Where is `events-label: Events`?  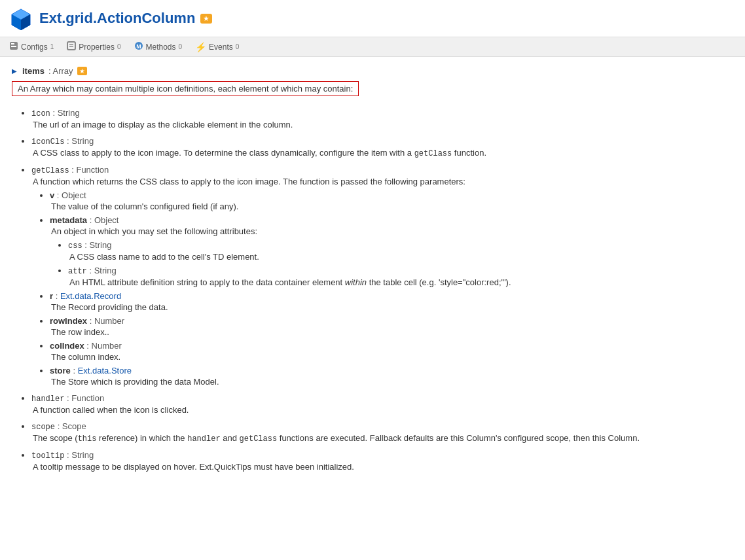
events-label: Events is located at coordinates (221, 47).